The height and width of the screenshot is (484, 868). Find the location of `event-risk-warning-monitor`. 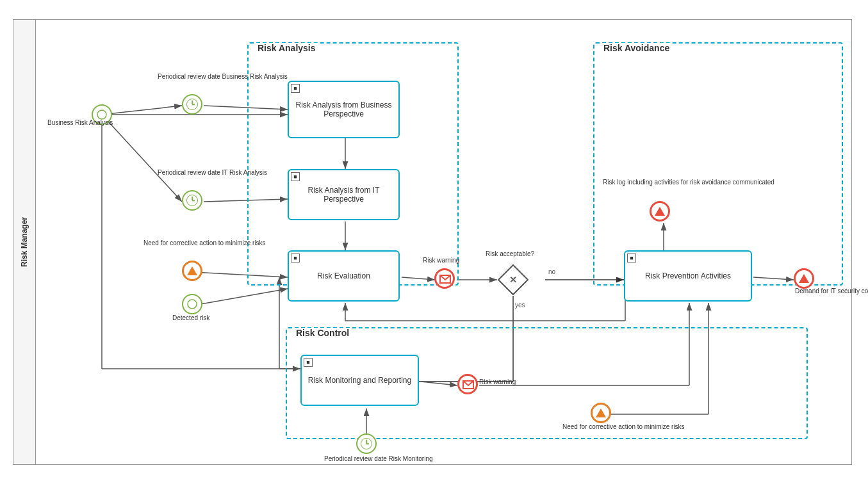

event-risk-warning-monitor is located at coordinates (468, 384).